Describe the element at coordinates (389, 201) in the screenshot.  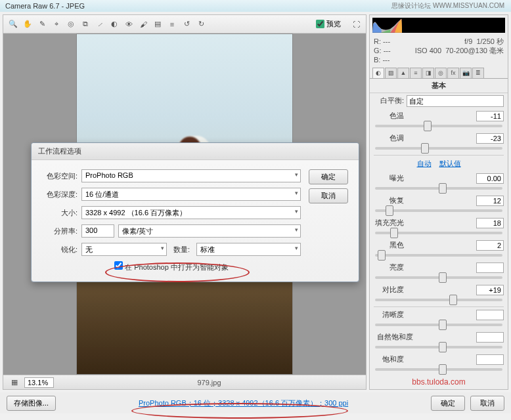
I see `recovery-label: 恢复` at that location.